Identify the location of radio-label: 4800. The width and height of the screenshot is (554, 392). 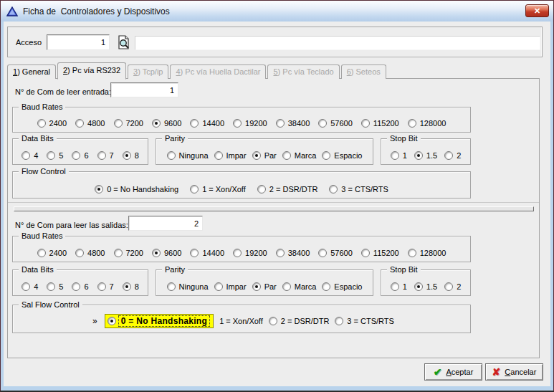
(96, 123).